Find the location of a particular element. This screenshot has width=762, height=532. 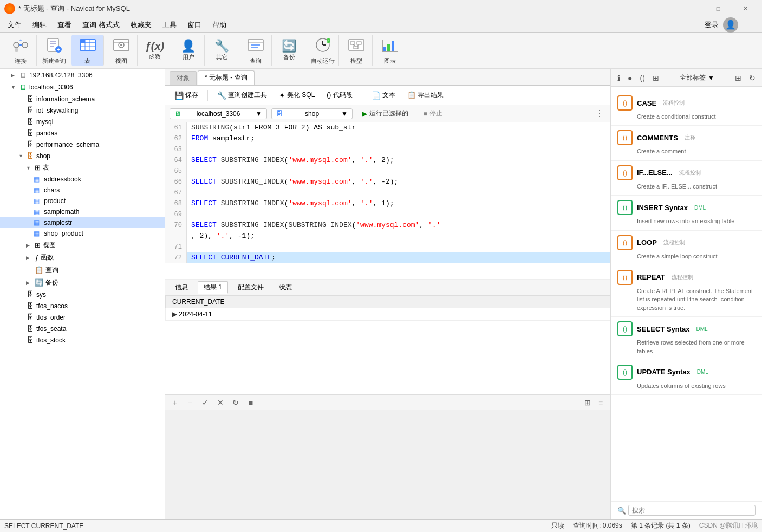

tab-objects: 对象 is located at coordinates (183, 78).